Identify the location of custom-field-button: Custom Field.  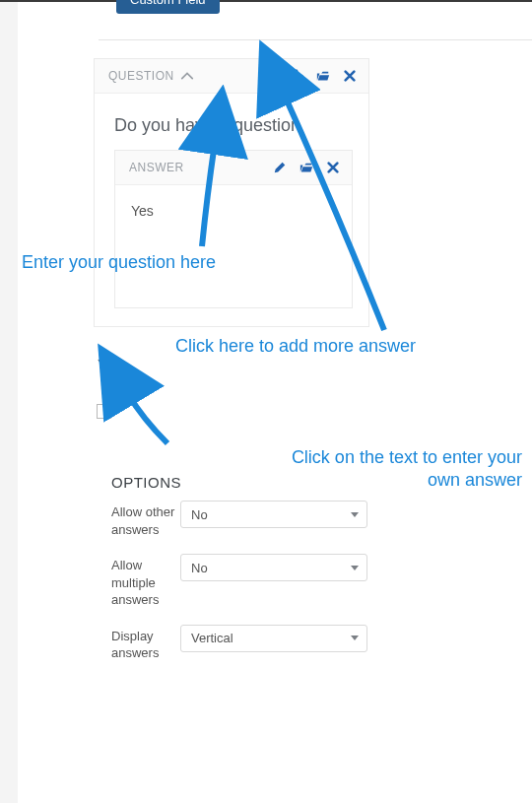
(167, 7).